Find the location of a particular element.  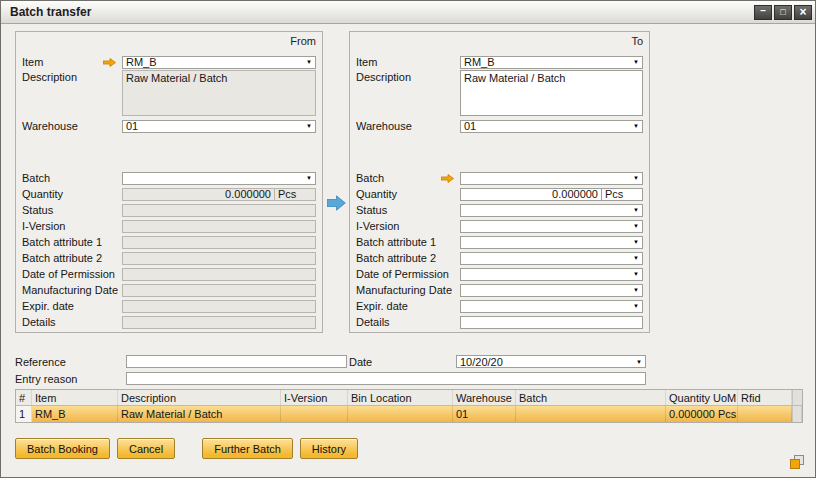

history-button: History is located at coordinates (329, 448).